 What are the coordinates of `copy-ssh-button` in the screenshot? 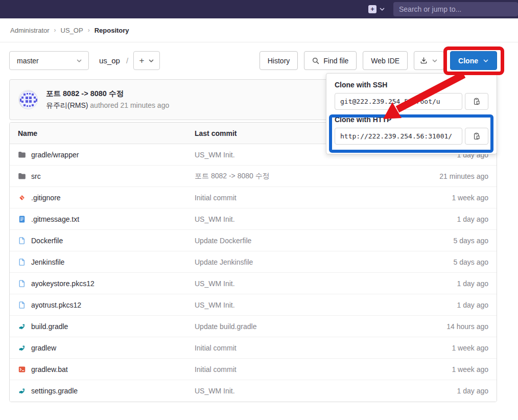 It's located at (477, 101).